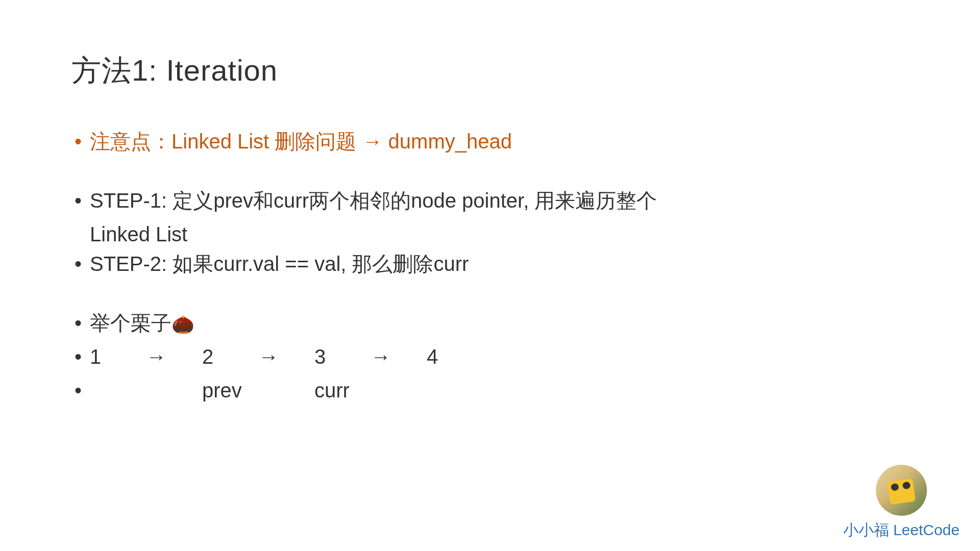  Describe the element at coordinates (490, 71) in the screenshot. I see `slide-title: 方法1: Iteration` at that location.